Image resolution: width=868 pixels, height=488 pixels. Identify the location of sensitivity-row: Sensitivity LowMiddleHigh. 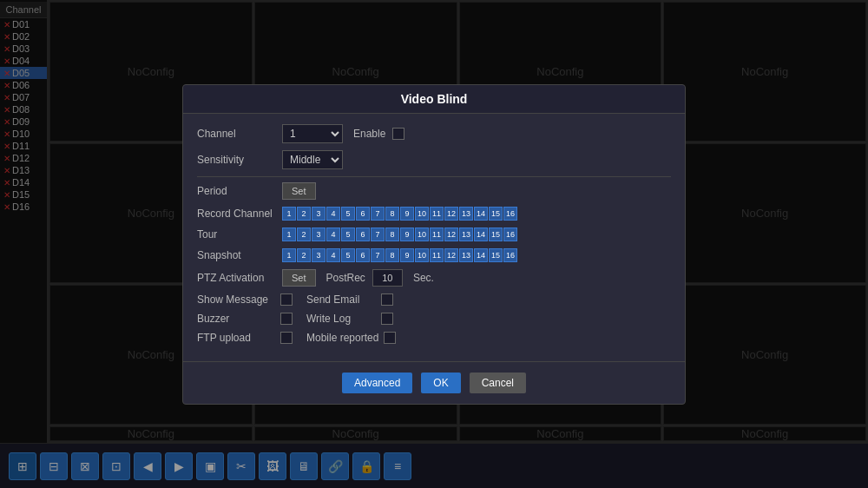
(434, 160).